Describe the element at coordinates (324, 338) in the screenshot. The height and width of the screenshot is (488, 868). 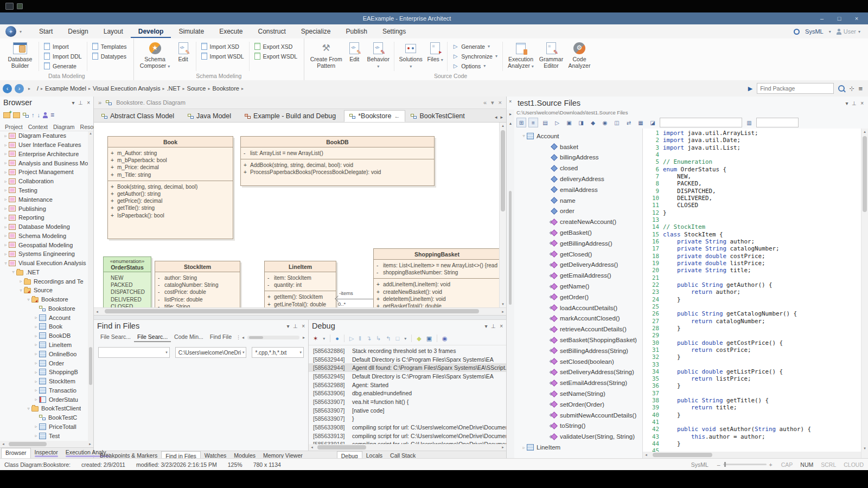
I see `debugger-caret-icon: ▾` at that location.